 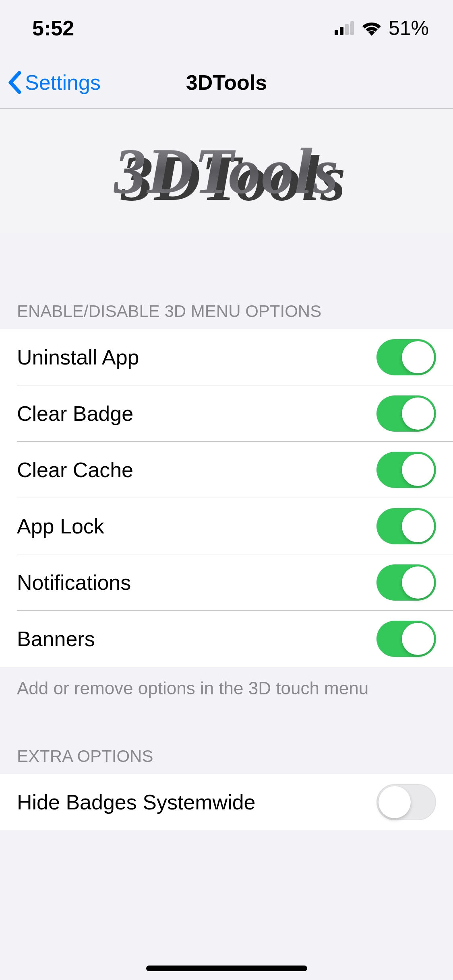 What do you see at coordinates (136, 802) in the screenshot?
I see `row-label: Hide Badges Systemwide` at bounding box center [136, 802].